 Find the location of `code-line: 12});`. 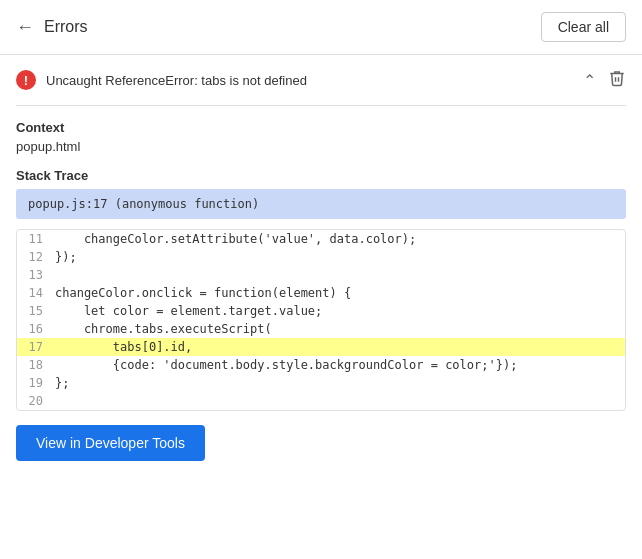

code-line: 12}); is located at coordinates (321, 257).